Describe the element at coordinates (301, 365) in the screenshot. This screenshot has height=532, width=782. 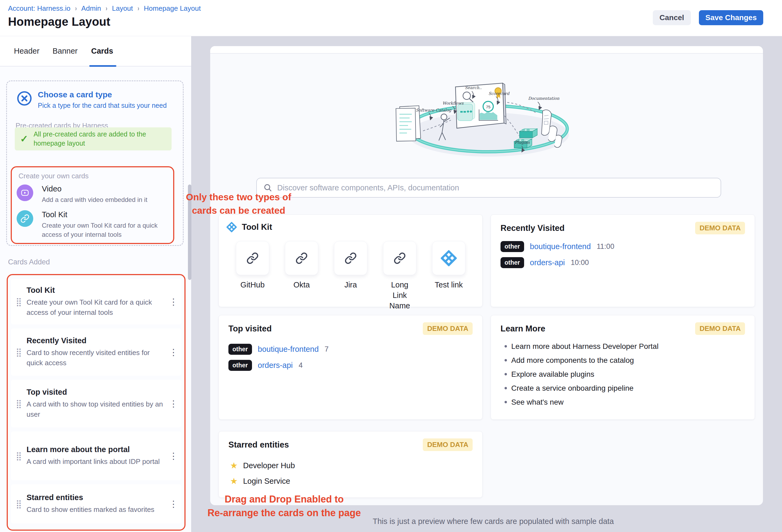
I see `entity-meta: 4` at that location.